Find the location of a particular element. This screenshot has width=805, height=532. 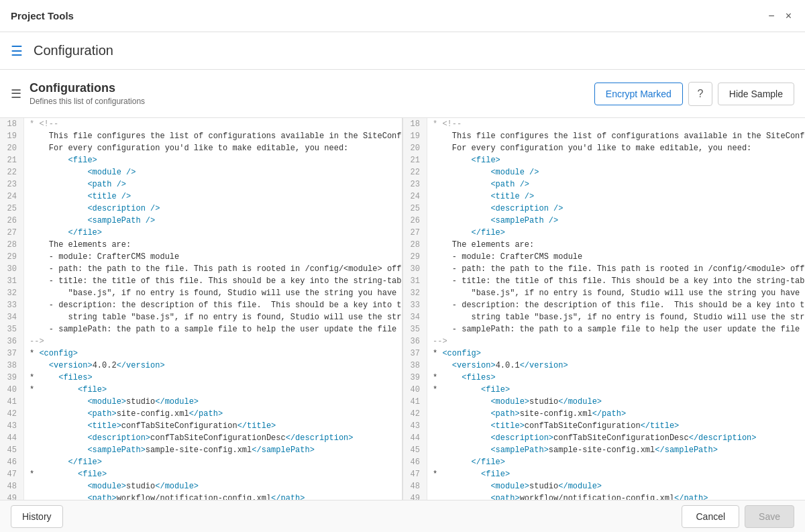

left-line-numbers: 1819202122232425262728293031323334353637… is located at coordinates (12, 309).